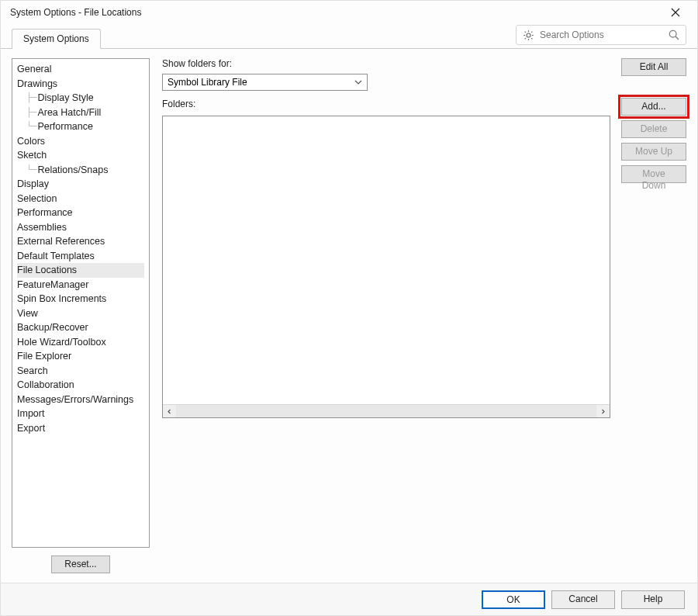  I want to click on scroll-right-icon, so click(603, 411).